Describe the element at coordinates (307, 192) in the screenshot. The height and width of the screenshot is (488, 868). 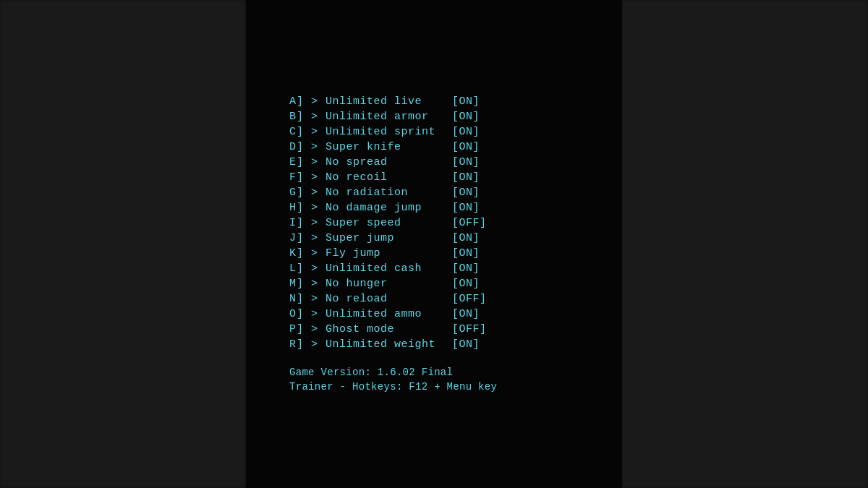
I see `menu-item-key: G] >` at that location.